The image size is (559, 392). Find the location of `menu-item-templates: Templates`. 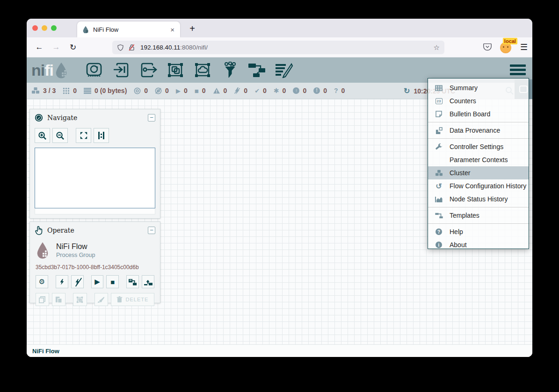

menu-item-templates: Templates is located at coordinates (478, 215).